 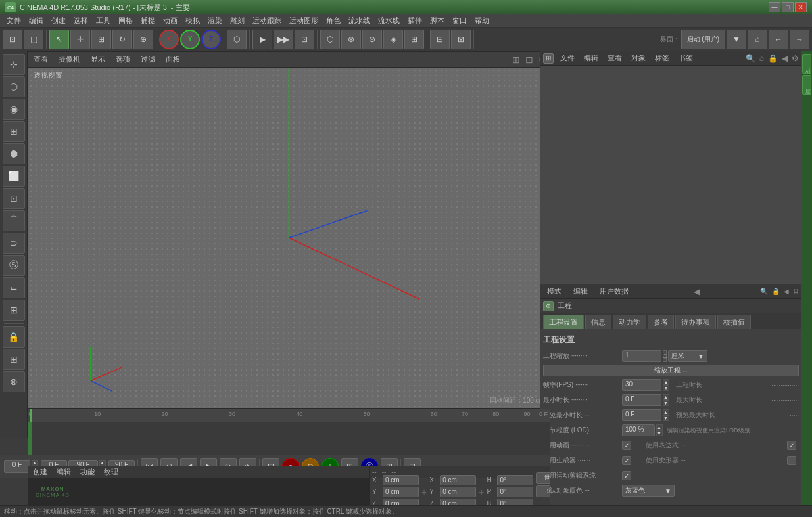 I want to click on fps-up: ▲, so click(x=666, y=382).